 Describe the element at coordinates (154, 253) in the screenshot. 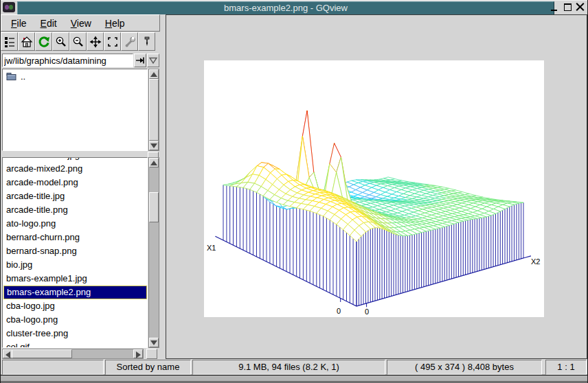

I see `file-scrollbar` at that location.